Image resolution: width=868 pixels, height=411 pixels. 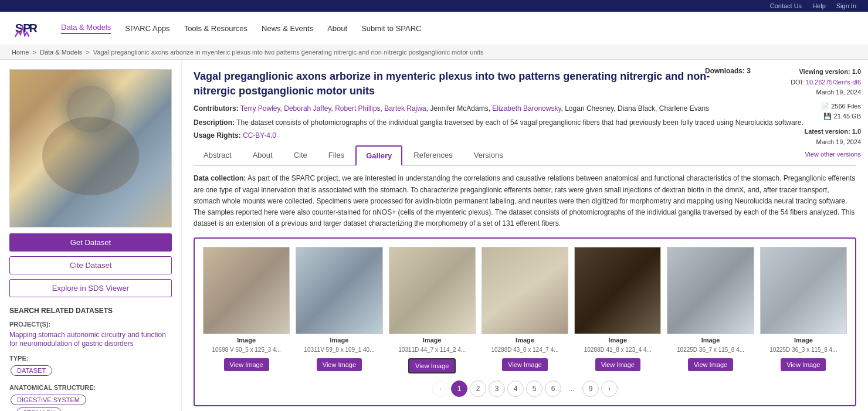 I want to click on anatomical-tags: DIGESTIVE SYSTEM STOMACH, so click(x=90, y=402).